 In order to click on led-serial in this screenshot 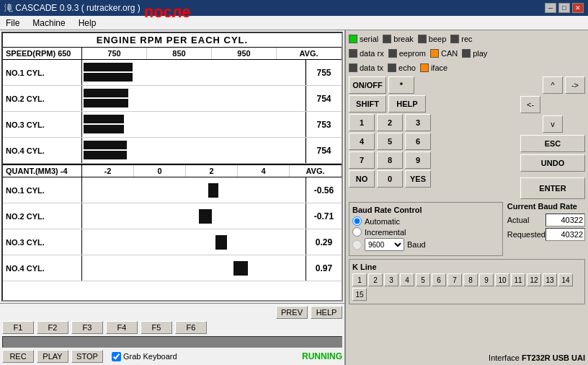, I will do `click(353, 39)`.